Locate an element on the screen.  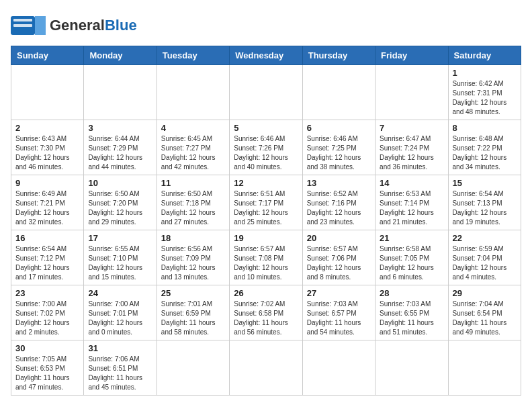
calendar-cell: 16Sunrise: 6:54 AM Sunset: 7:12 PM Dayli… is located at coordinates (48, 258).